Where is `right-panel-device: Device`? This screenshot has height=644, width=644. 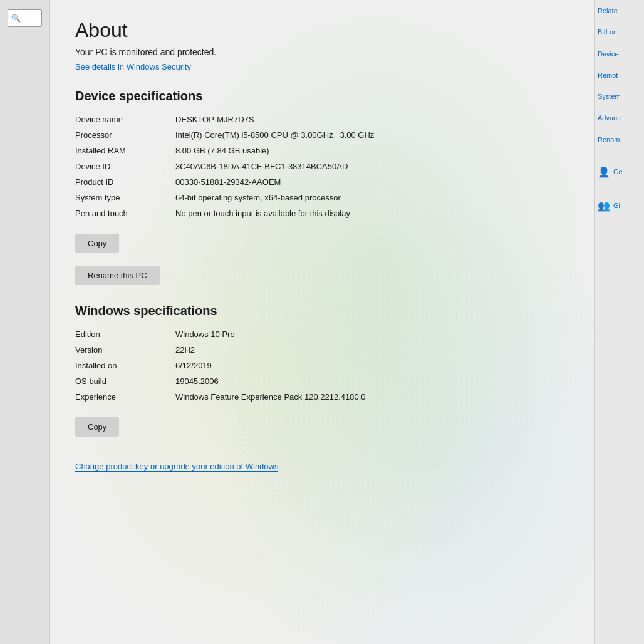
right-panel-device: Device is located at coordinates (619, 54).